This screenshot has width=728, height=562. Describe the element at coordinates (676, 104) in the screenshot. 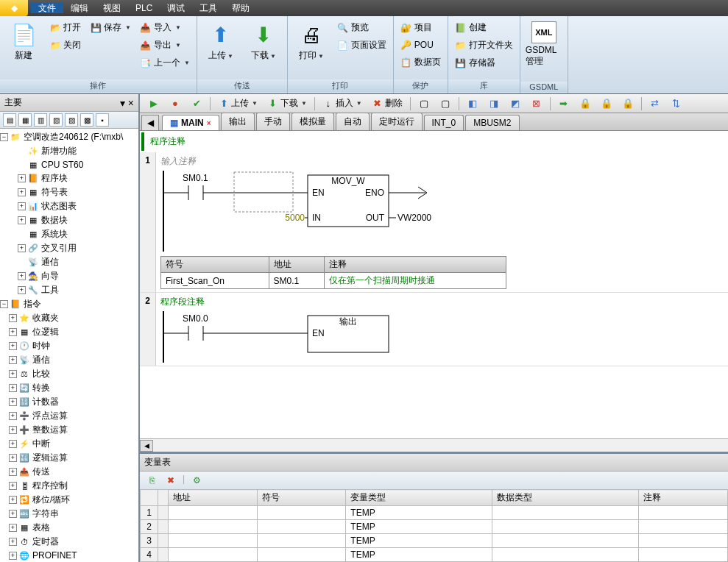

I see `tb-l: ⇅` at that location.